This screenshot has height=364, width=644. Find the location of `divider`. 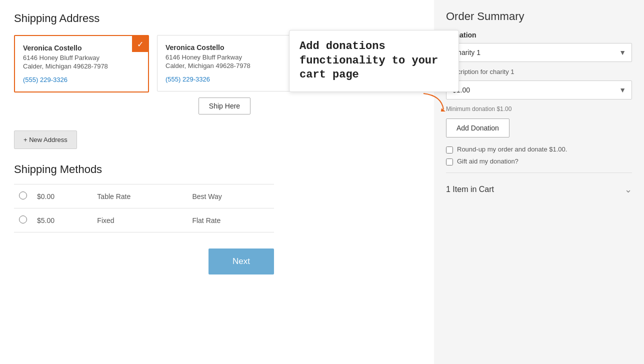

divider is located at coordinates (539, 173).